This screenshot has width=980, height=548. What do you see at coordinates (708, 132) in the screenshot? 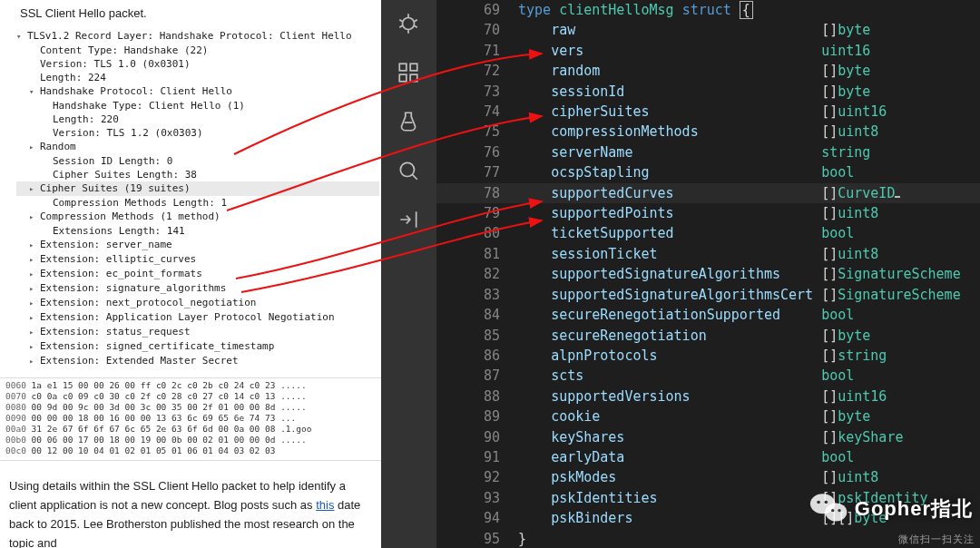
I see `code-line: 75 compressionMethods []uint8` at bounding box center [708, 132].